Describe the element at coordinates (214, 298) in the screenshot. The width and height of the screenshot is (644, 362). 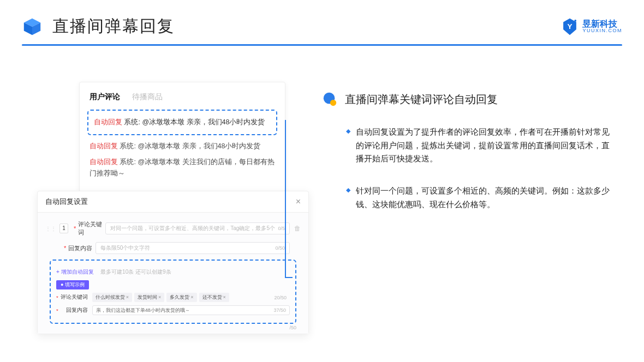
I see `tag: 还不发货×` at that location.